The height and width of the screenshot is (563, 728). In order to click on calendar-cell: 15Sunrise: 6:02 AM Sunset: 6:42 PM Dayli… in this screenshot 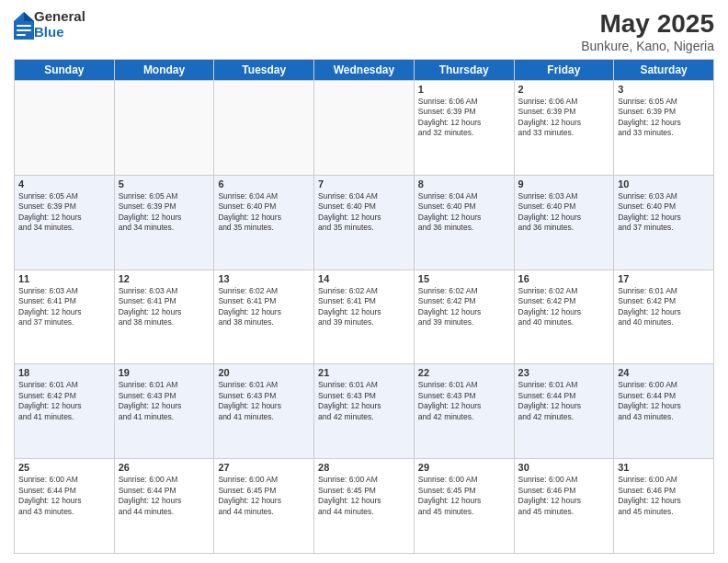, I will do `click(463, 316)`.